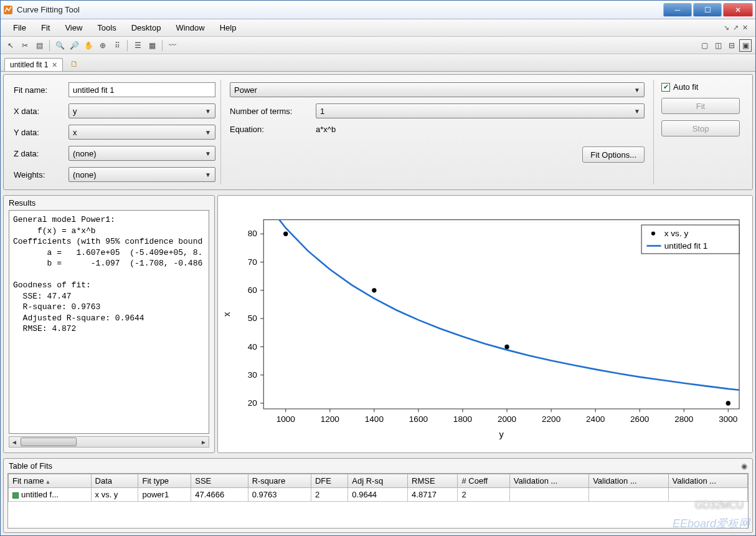 This screenshot has height=536, width=756. I want to click on svg-text: 1200, so click(330, 419).